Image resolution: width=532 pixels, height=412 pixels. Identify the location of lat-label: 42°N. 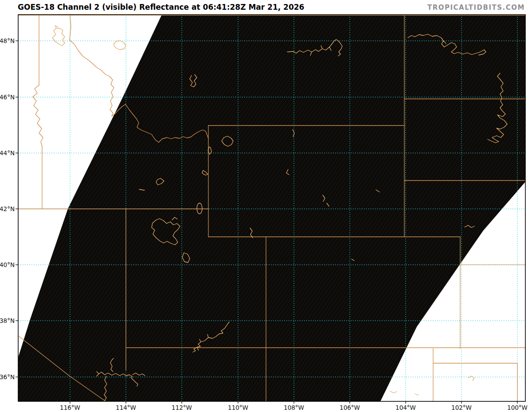
(7, 209).